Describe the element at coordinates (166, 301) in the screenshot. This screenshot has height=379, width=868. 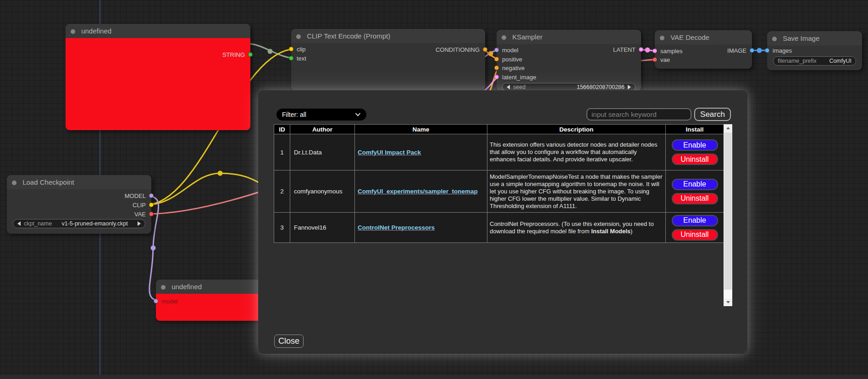
I see `input-slot-model-red: model` at that location.